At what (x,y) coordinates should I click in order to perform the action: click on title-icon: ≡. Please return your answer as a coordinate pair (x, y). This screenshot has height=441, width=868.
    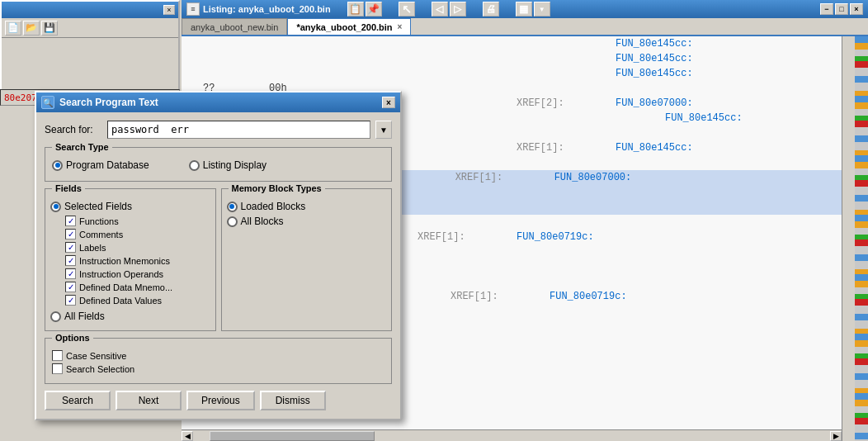
    Looking at the image, I should click on (193, 9).